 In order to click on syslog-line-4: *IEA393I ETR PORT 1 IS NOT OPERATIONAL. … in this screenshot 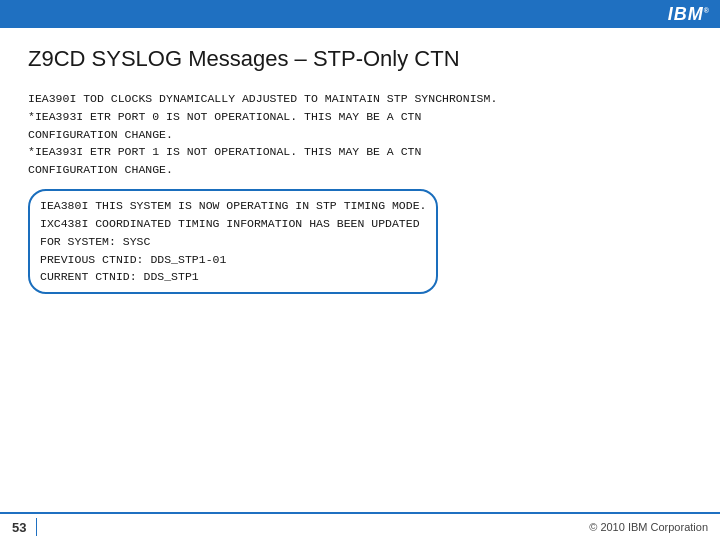, I will do `click(360, 152)`.